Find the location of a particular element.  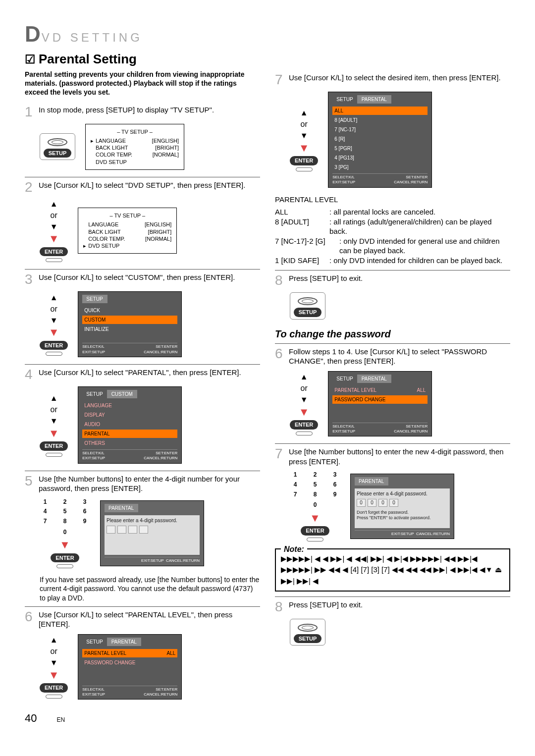

parental-menu-screen-2: SETUPPARENTAL PARENTAL LEVELALL PASSWORD… is located at coordinates (380, 404).